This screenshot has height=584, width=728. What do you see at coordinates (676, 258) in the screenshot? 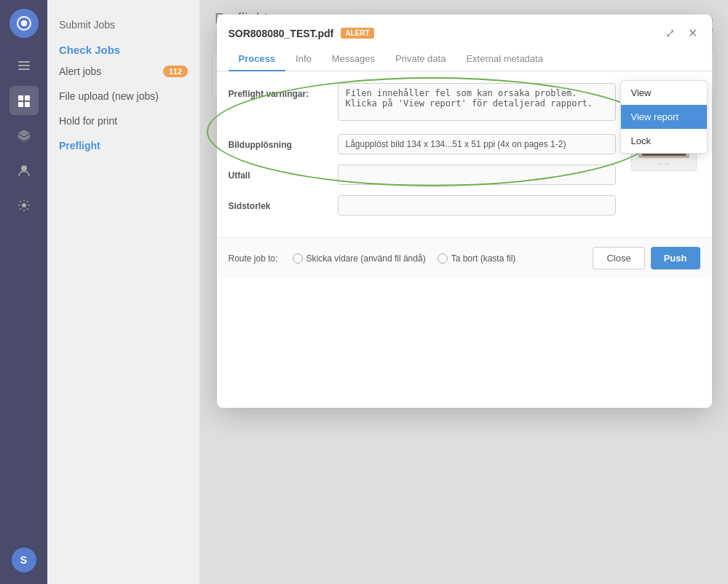
I see `push-button: Push` at bounding box center [676, 258].